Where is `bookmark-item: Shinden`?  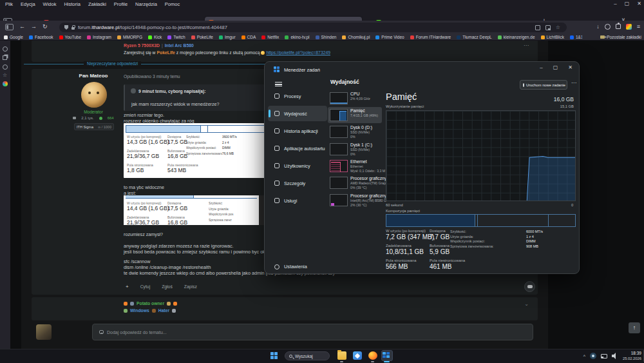 bookmark-item: Shinden is located at coordinates (326, 37).